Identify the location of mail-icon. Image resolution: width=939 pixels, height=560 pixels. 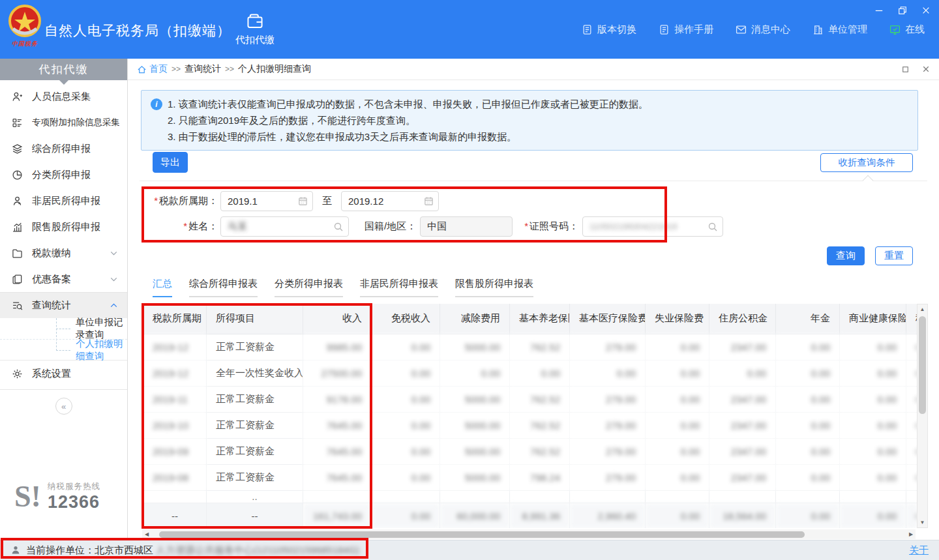
(741, 30).